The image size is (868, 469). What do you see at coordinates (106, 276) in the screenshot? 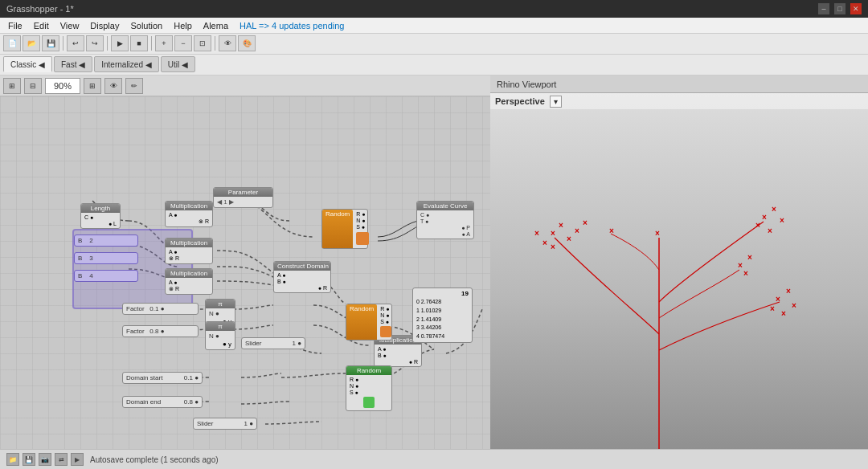
I see `node-b3: B 4` at bounding box center [106, 276].